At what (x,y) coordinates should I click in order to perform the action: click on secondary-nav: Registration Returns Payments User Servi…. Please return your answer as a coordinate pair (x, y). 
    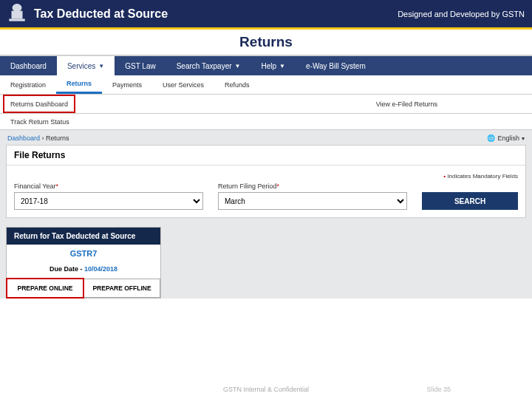
    Looking at the image, I should click on (266, 85).